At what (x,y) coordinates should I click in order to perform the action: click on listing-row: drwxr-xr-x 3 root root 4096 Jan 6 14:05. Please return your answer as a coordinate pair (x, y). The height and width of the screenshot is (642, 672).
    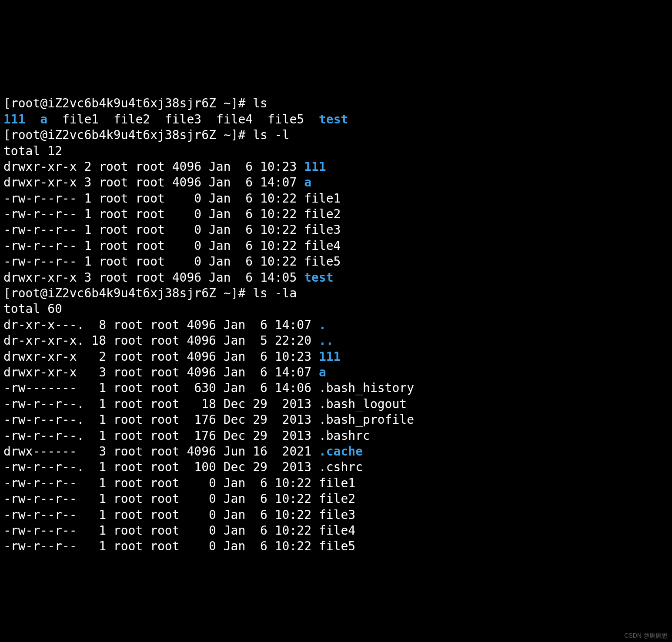
    Looking at the image, I should click on (154, 277).